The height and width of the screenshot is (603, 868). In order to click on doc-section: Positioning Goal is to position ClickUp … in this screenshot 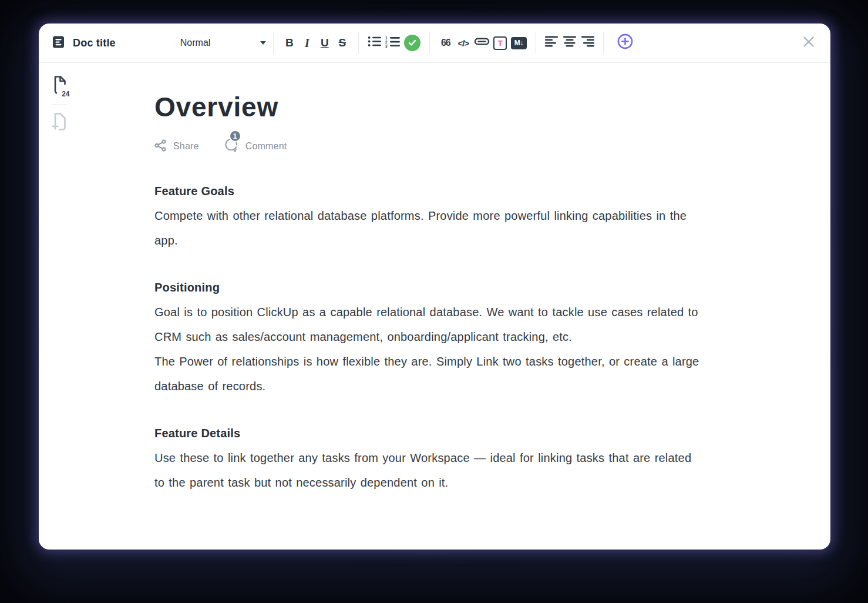, I will do `click(429, 337)`.